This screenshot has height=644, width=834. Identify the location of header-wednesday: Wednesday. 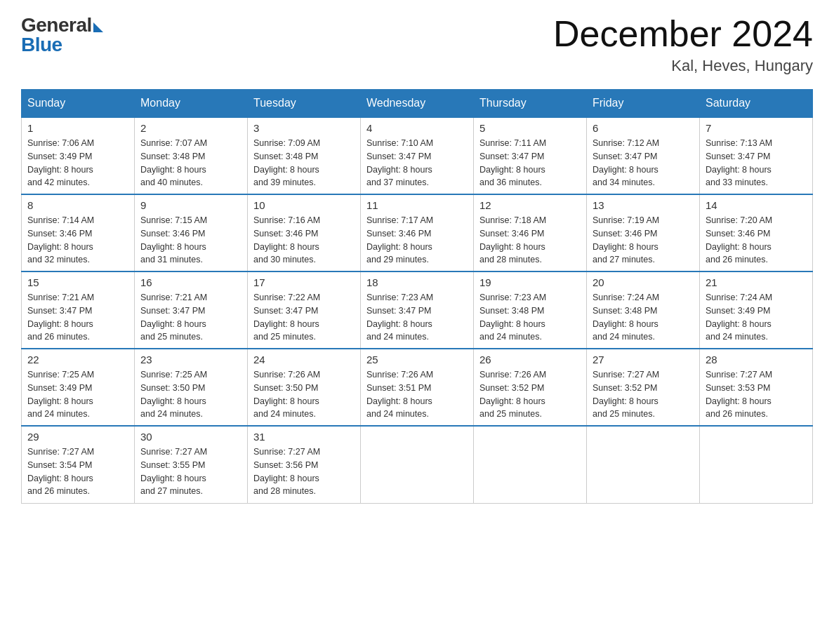
(417, 104).